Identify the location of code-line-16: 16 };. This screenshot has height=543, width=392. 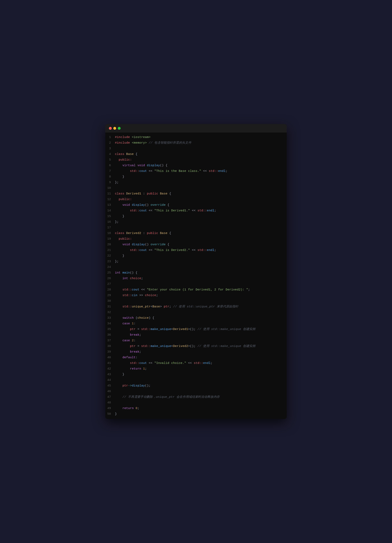
(196, 222).